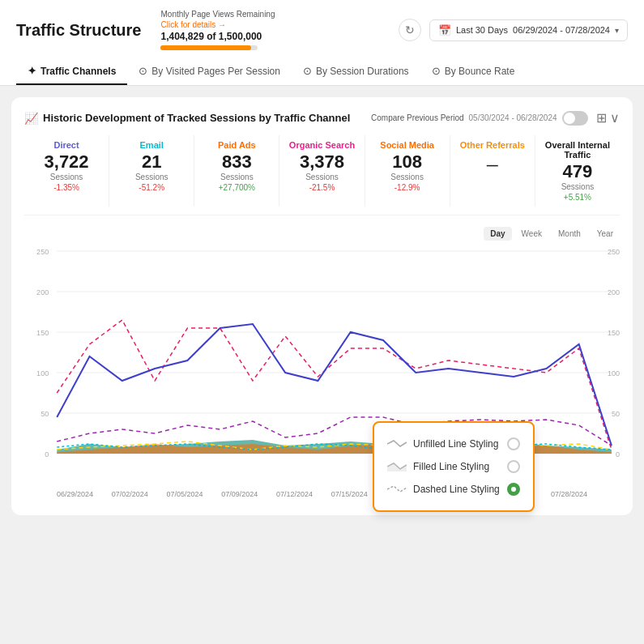  Describe the element at coordinates (356, 71) in the screenshot. I see `tab-session-durations: ⊙ By Session Durations` at that location.